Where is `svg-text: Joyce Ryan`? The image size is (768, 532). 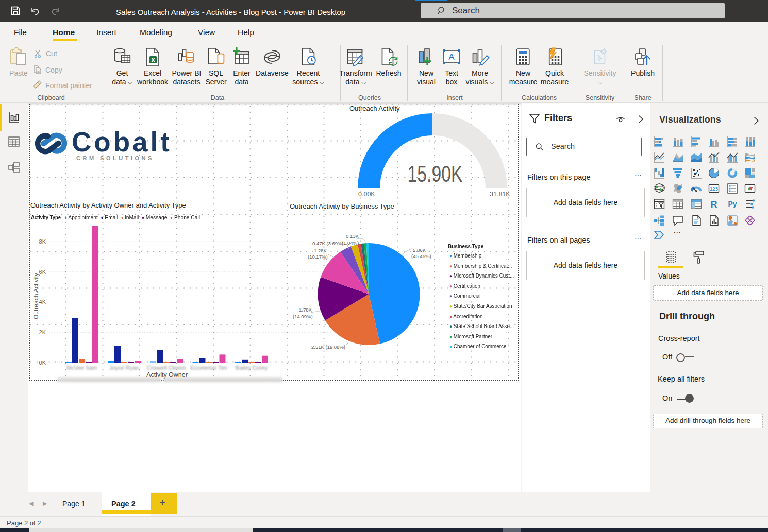
svg-text: Joyce Ryan is located at coordinates (124, 368).